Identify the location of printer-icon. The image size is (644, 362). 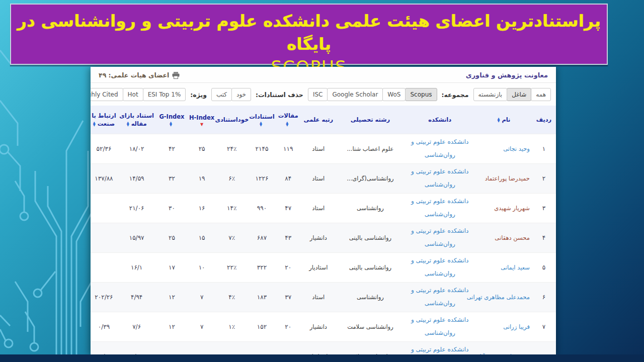
(176, 75).